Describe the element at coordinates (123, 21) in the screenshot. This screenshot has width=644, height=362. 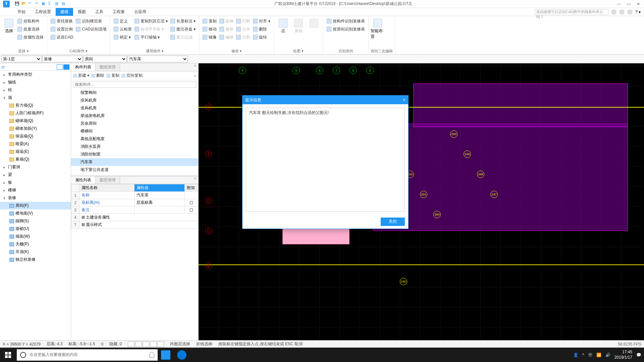
I see `define-button: 定义` at that location.